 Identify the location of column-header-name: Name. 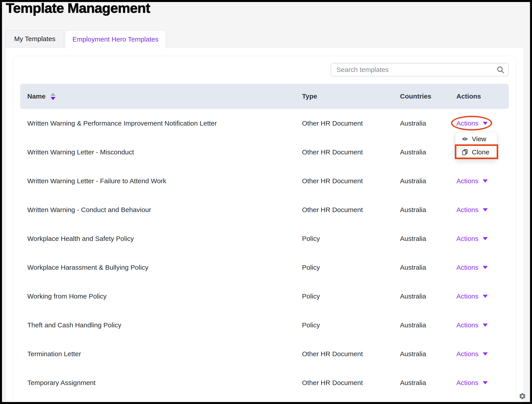
(41, 96).